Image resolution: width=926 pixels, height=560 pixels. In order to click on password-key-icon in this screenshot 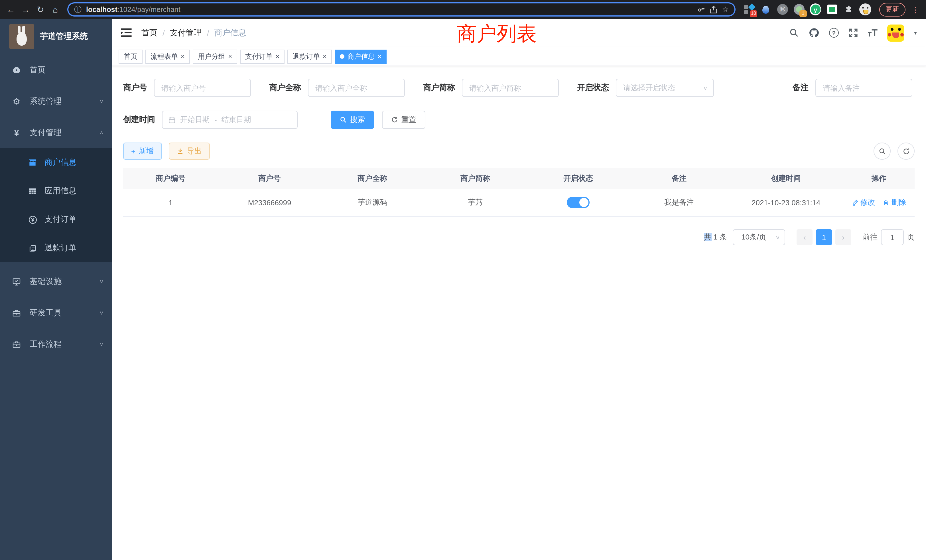, I will do `click(702, 9)`.